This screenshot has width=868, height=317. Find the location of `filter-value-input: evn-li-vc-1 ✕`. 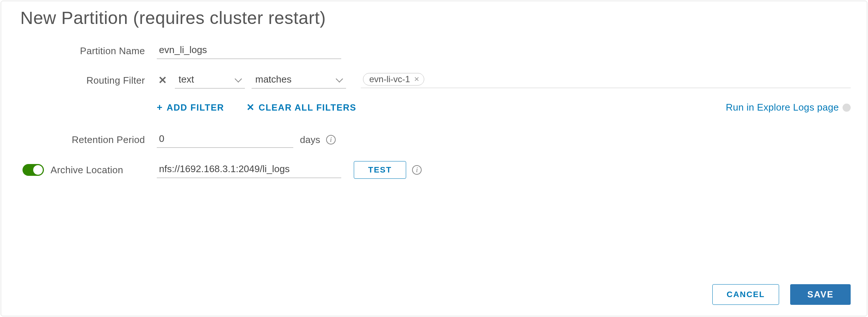

filter-value-input: evn-li-vc-1 ✕ is located at coordinates (606, 80).